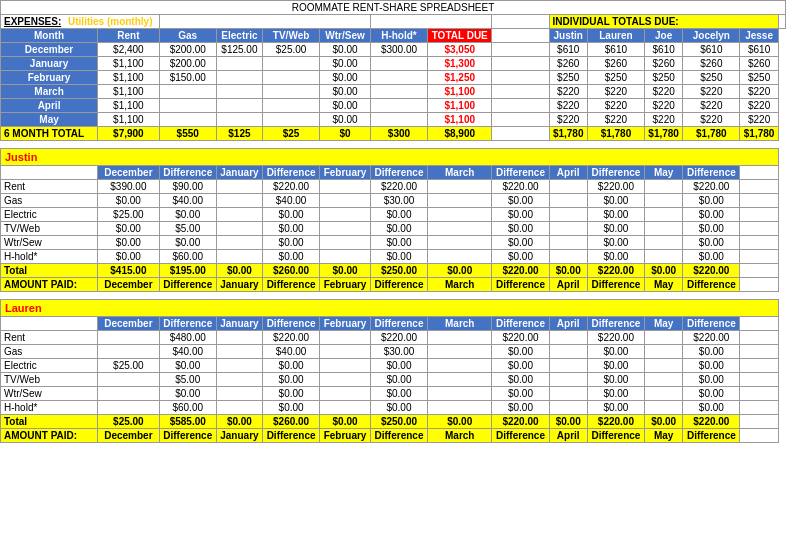 This screenshot has height=549, width=786. What do you see at coordinates (460, 36) in the screenshot?
I see `col-total: TOTAL DUE` at bounding box center [460, 36].